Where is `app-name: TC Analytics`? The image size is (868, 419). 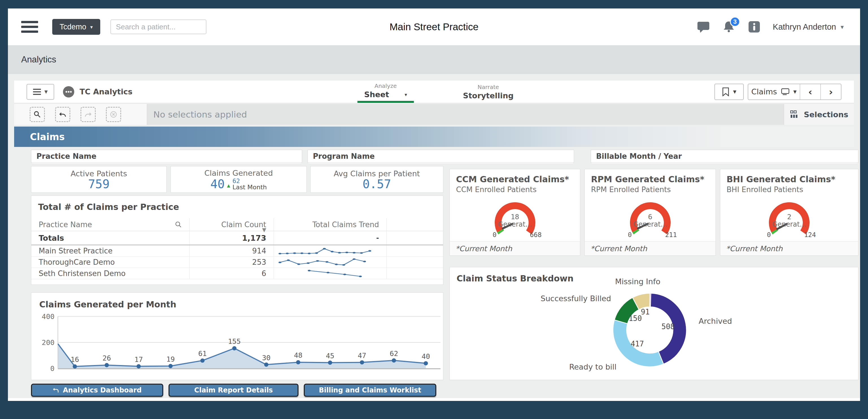 app-name: TC Analytics is located at coordinates (106, 92).